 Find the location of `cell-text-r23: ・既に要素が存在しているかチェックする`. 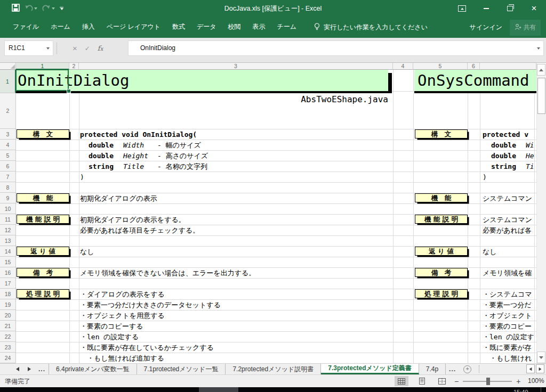

cell-text-r23: ・既に要素が存在しているかチェックする is located at coordinates (147, 347).